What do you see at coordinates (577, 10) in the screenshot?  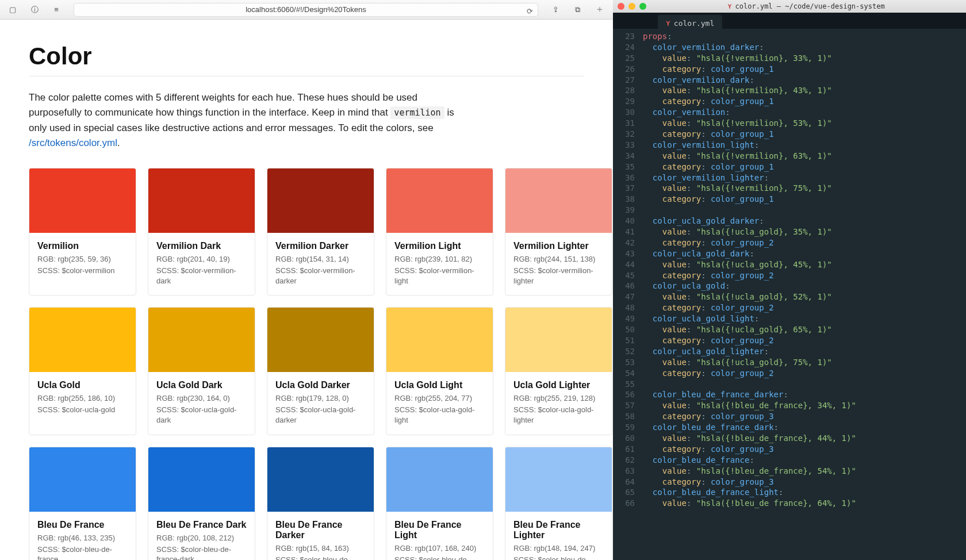 I see `tabs-icon: ⧉` at bounding box center [577, 10].